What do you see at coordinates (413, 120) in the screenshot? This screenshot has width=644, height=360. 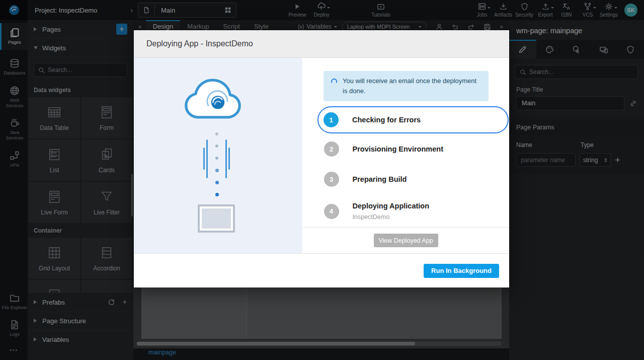 I see `step-checking-for-errors: 1 Checking for Errors` at bounding box center [413, 120].